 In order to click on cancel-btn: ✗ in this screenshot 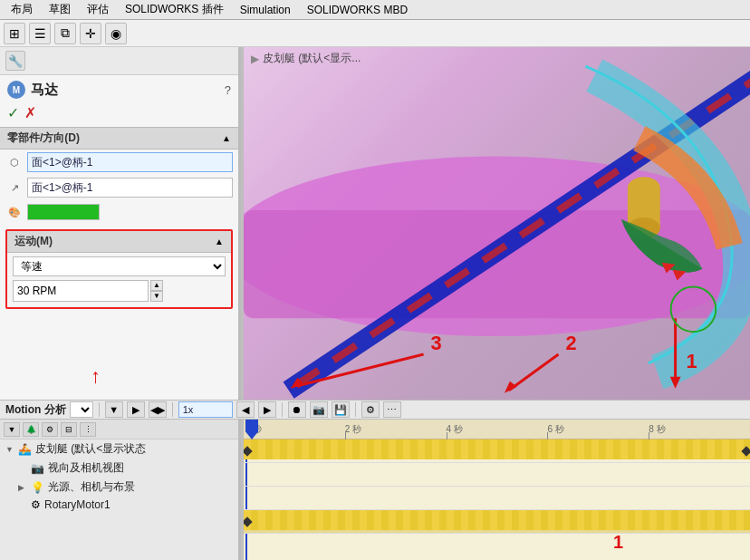, I will do `click(31, 112)`.